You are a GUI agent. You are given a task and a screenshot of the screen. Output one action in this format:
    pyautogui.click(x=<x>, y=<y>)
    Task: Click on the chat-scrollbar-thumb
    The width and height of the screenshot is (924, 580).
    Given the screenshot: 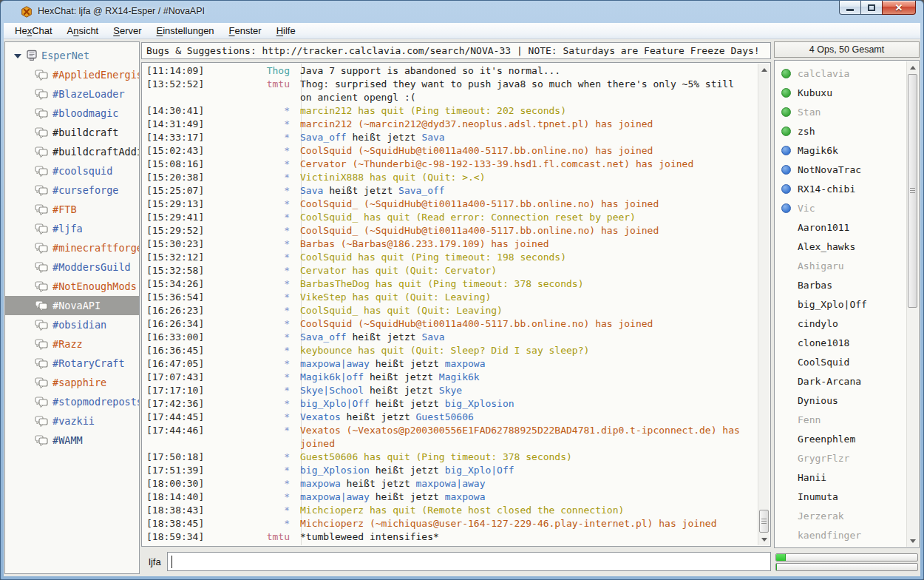 What is the action you would take?
    pyautogui.click(x=764, y=521)
    